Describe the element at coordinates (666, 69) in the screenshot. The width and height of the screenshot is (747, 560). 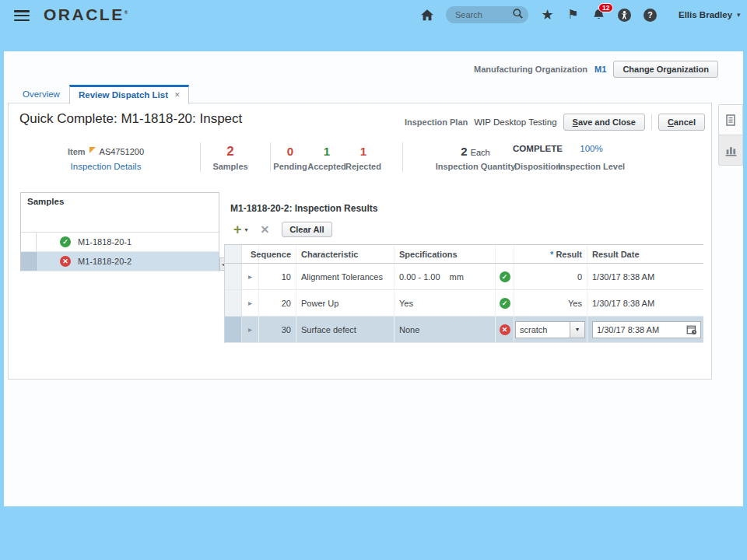
I see `change-organization-button: Change Organization` at that location.